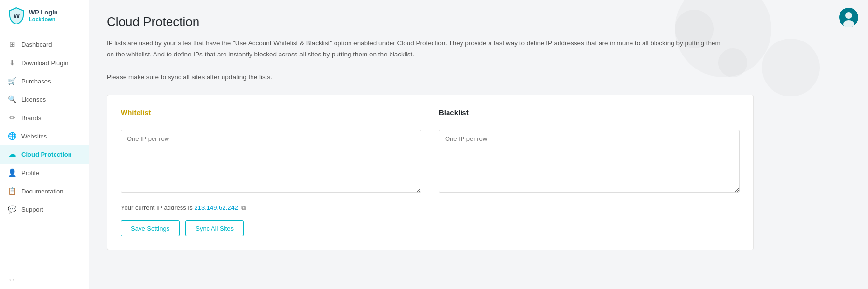  What do you see at coordinates (271, 151) in the screenshot?
I see `whitelist-col: Whitelist` at bounding box center [271, 151].